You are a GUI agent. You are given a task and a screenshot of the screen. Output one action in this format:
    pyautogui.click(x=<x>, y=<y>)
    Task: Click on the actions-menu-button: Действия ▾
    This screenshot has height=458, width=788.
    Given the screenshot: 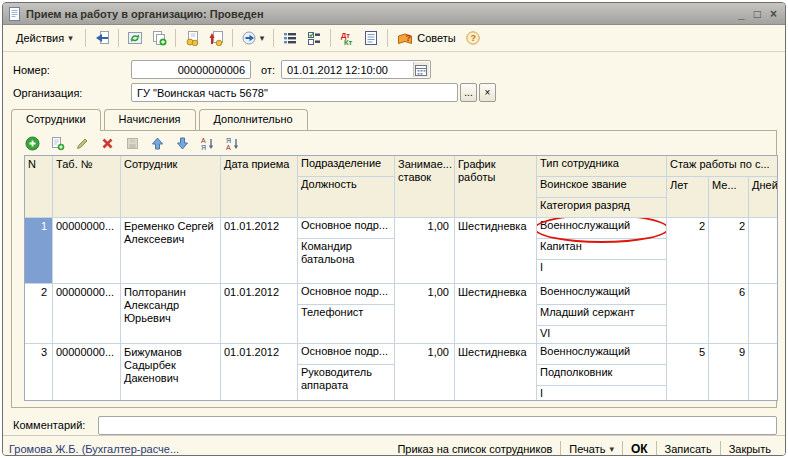 What is the action you would take?
    pyautogui.click(x=44, y=38)
    